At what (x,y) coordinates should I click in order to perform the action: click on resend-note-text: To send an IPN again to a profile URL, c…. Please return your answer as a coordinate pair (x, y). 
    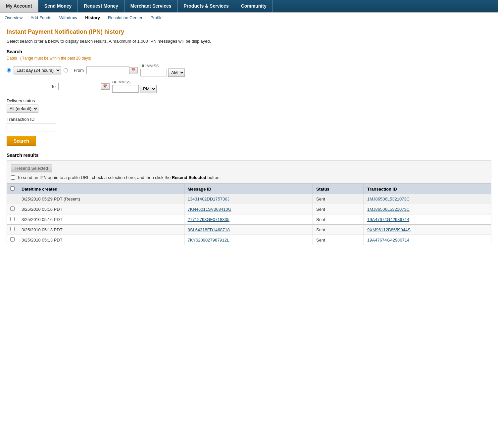
    Looking at the image, I should click on (119, 177).